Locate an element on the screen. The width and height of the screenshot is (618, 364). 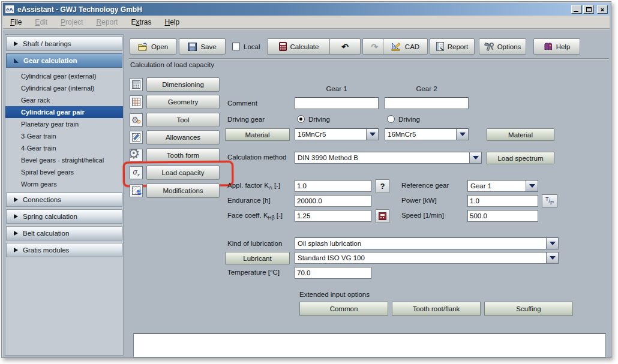
driving-gear2-radio is located at coordinates (391, 119).